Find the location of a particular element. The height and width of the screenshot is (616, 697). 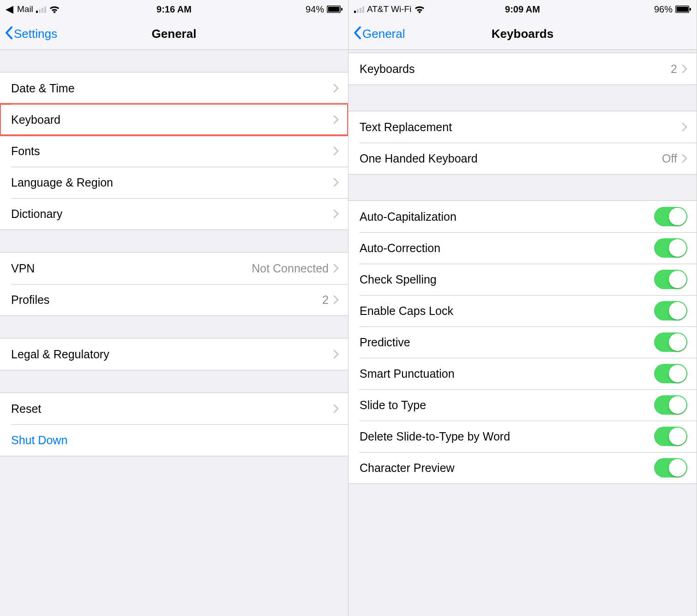

row-legal: Legal & Regulatory is located at coordinates (174, 354).